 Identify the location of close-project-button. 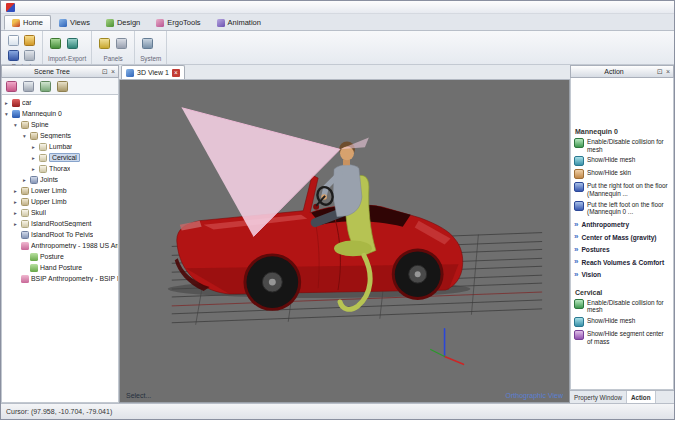
(30, 55).